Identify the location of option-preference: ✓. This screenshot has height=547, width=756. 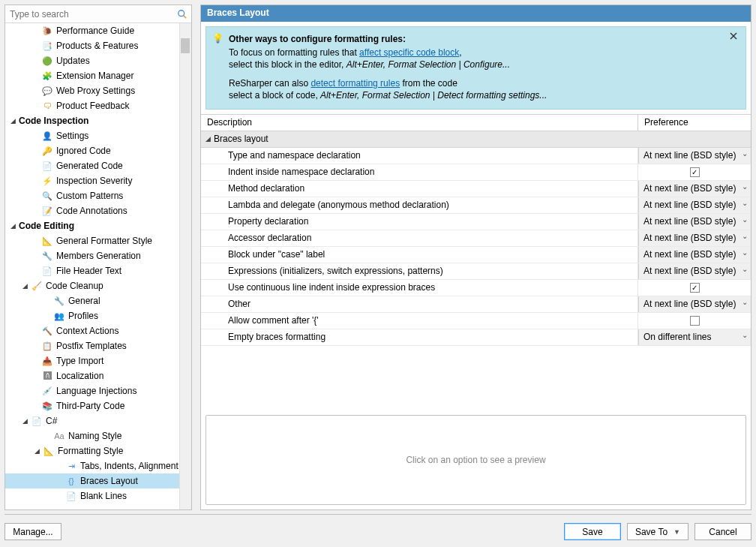
(694, 173).